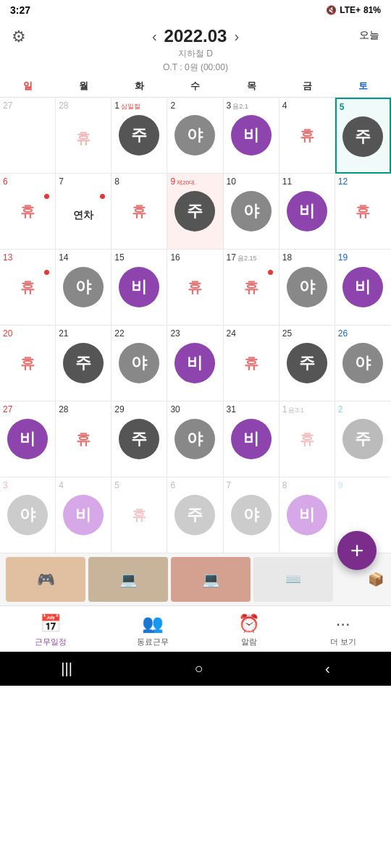 Image resolution: width=391 pixels, height=868 pixels. What do you see at coordinates (353, 10) in the screenshot?
I see `status-icons: 🔇 LTE+ 81%` at bounding box center [353, 10].